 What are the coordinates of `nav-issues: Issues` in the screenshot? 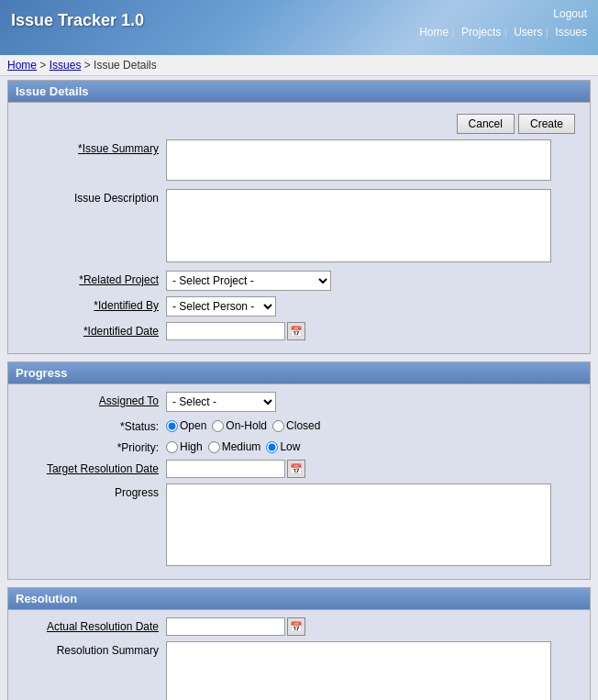 It's located at (570, 32).